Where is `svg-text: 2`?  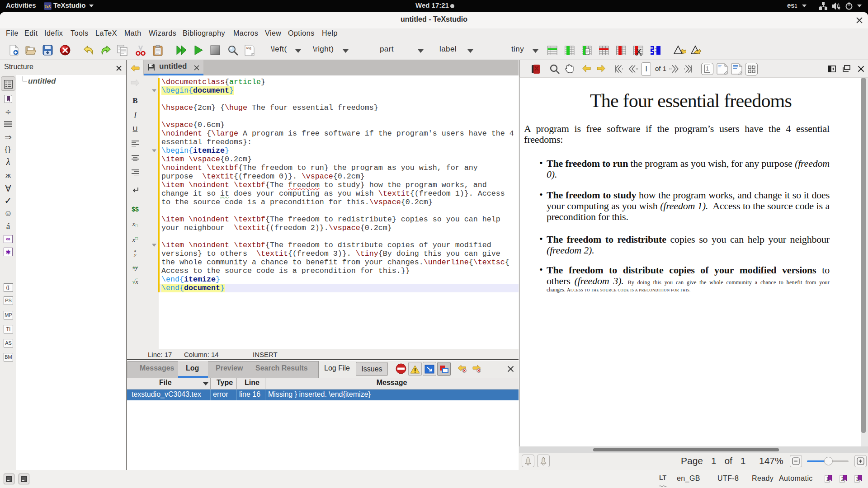
svg-text: 2 is located at coordinates (843, 479).